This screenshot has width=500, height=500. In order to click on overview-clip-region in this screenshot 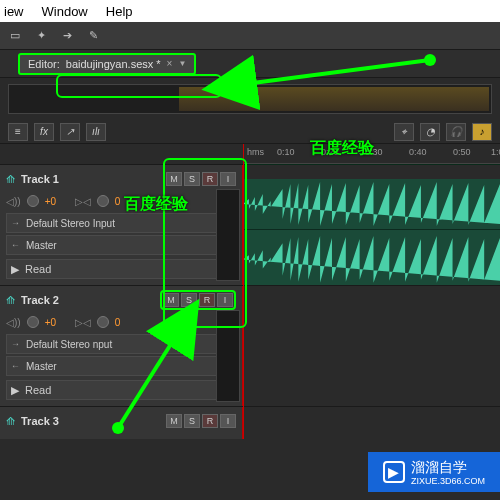, I will do `click(334, 99)`.